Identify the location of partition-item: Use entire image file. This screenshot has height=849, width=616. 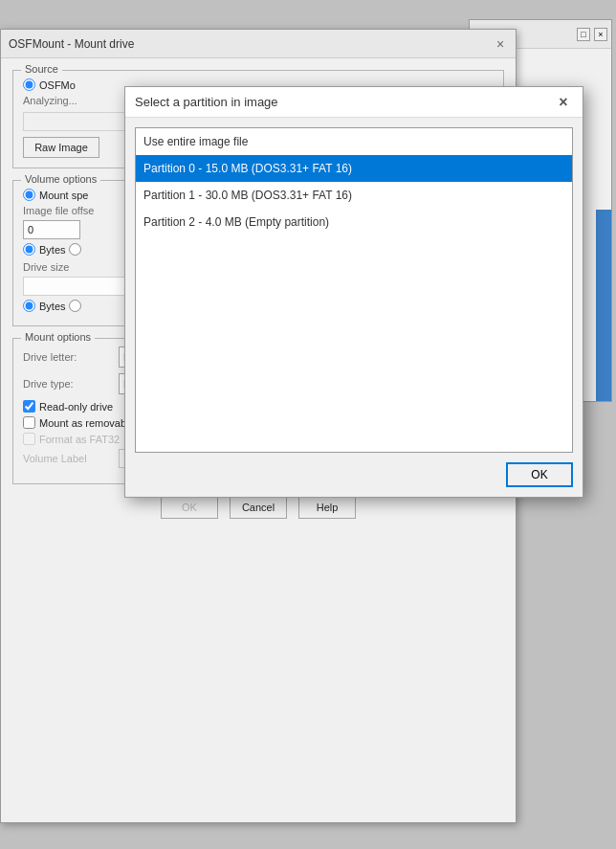
(354, 142).